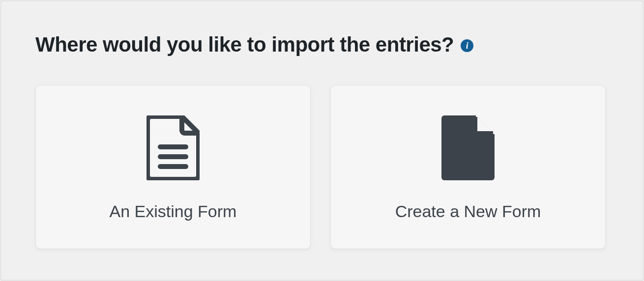 The width and height of the screenshot is (644, 281). Describe the element at coordinates (322, 45) in the screenshot. I see `heading-row: Where would you like to import the entri…` at that location.